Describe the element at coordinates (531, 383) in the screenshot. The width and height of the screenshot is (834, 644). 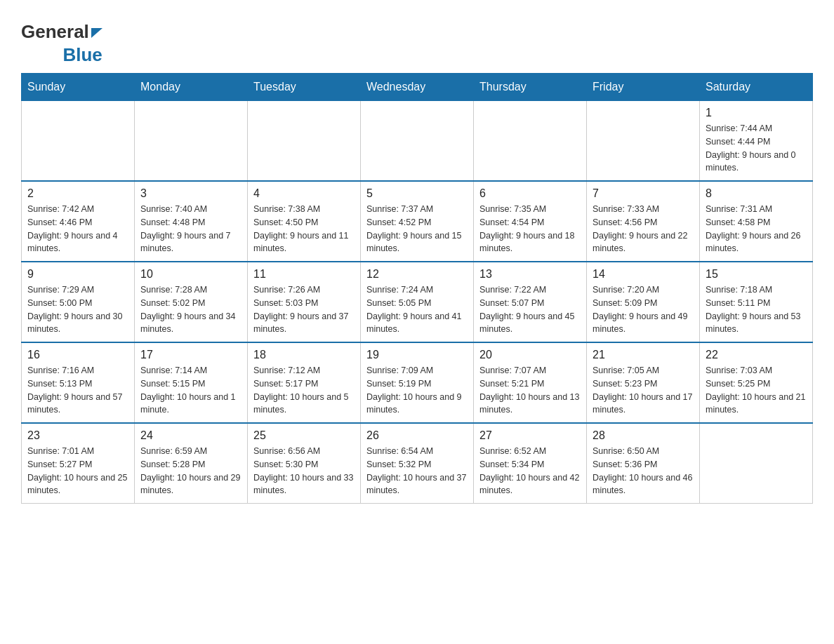
I see `calendar-cell: 20Sunrise: 7:07 AMSunset: 5:21 PMDayligh…` at that location.